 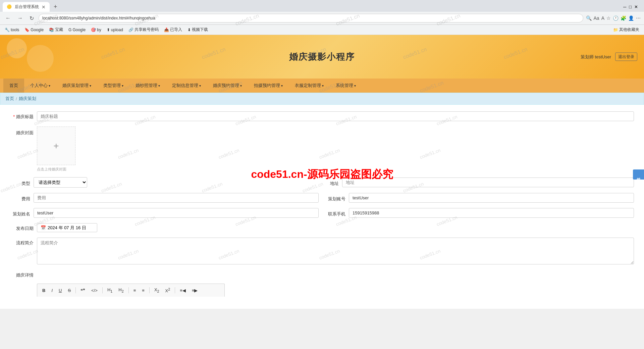 I want to click on bookmark-other-folders: 📁 其他收藏夹, so click(x=626, y=30).